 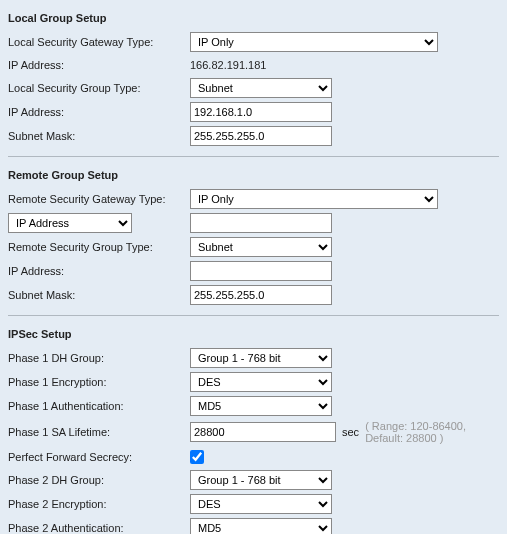 I want to click on p1-enc-label: Phase 1 Encryption:, so click(x=99, y=382).